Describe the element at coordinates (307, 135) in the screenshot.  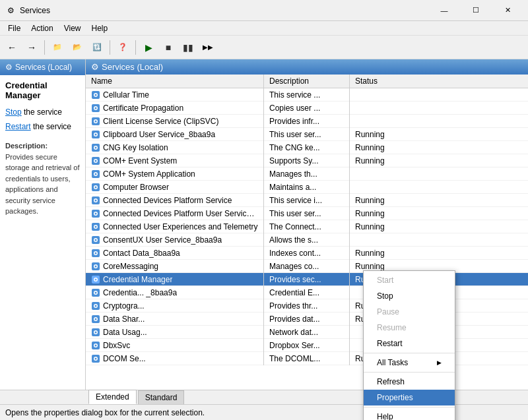
I see `service-row: Clipboard User Service_8baa9aThis user s…` at that location.